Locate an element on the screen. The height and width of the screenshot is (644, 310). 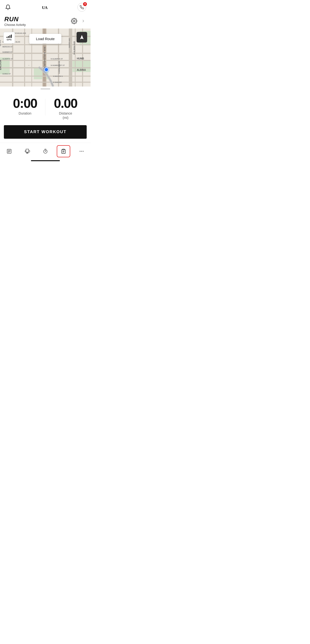
distance-label: Distance(mi) is located at coordinates (65, 116).